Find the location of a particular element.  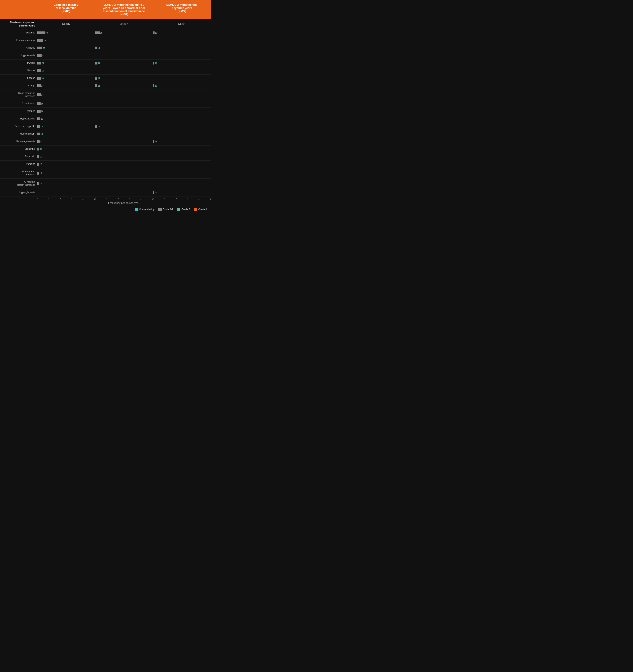

panel1-ticks: 012345 is located at coordinates (66, 199).